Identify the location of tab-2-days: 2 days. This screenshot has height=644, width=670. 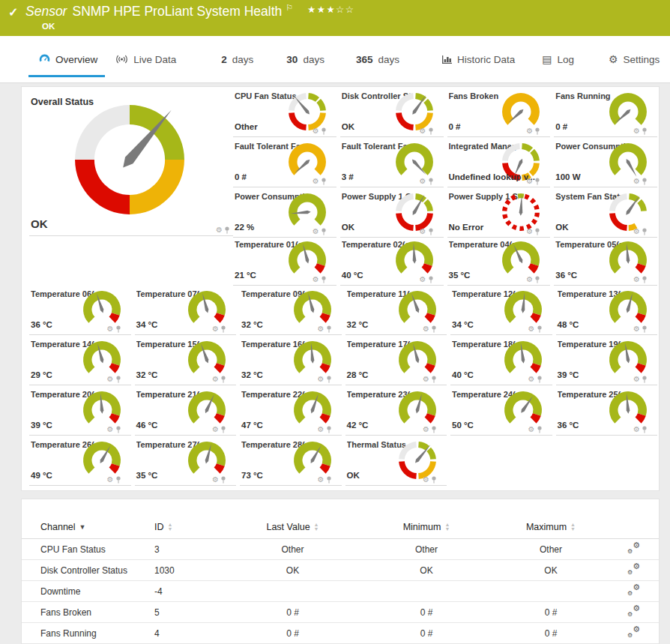
(237, 59).